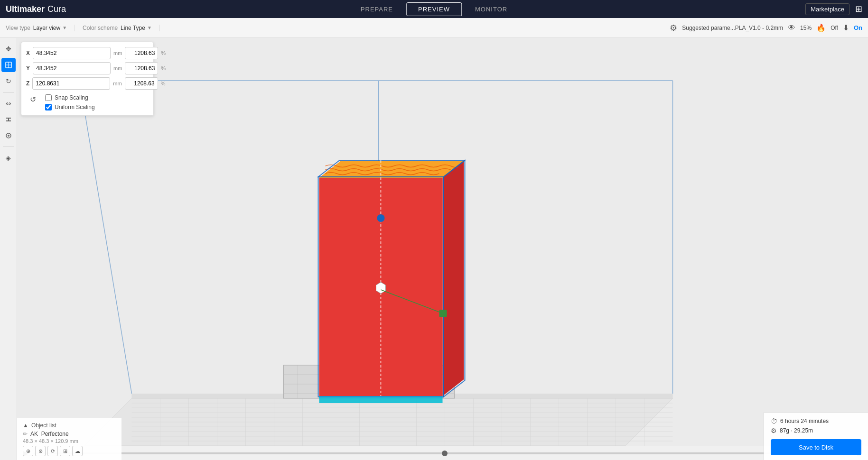 The image size is (868, 460). I want to click on y-pct-input, so click(141, 68).